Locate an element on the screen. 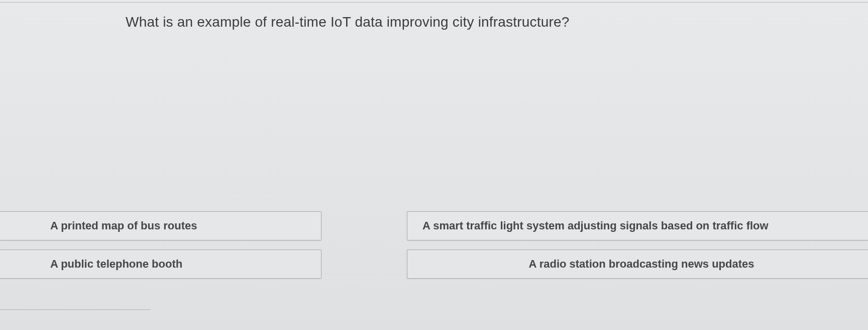 The image size is (868, 330). top-divider is located at coordinates (434, 2).